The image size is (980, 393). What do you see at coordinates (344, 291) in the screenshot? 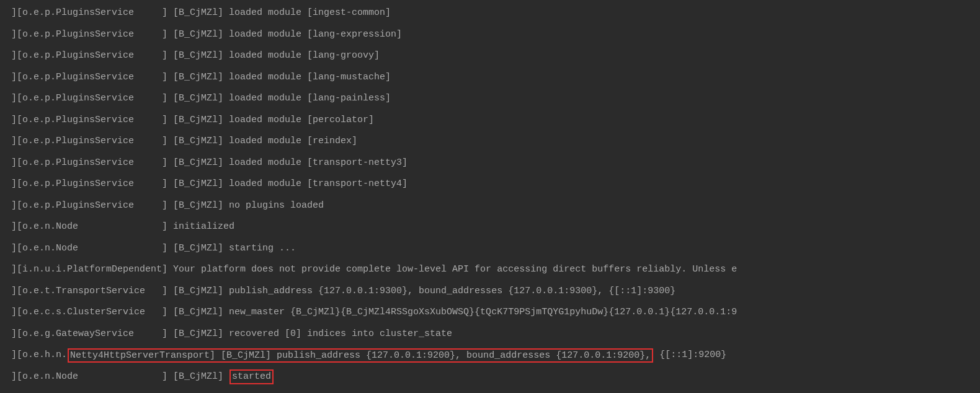
I see `log-segment: ][o.e.t.TransportService ] [B_CjMZl] pub…` at bounding box center [344, 291].